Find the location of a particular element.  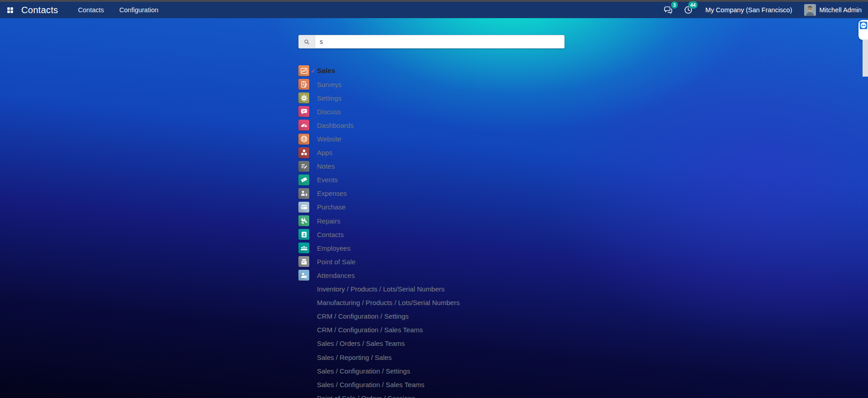

app-result-purchase: Purchase is located at coordinates (502, 207).